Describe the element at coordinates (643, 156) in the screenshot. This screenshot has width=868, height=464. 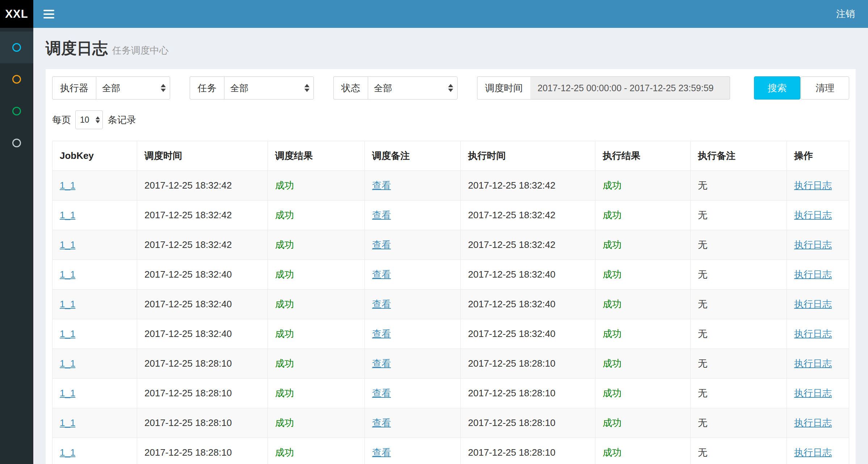
I see `header-handle-result: 执行结果` at that location.